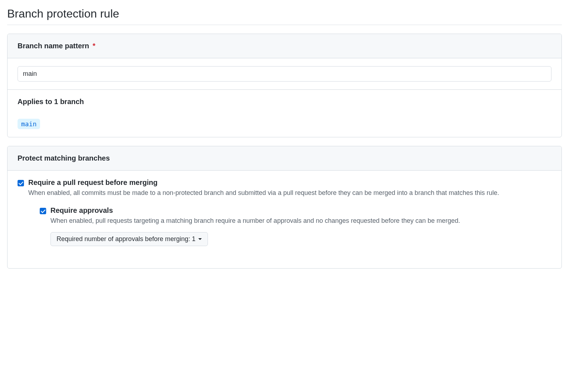 The width and height of the screenshot is (569, 392). Describe the element at coordinates (129, 239) in the screenshot. I see `approvals-count-select: Required number of approvals before merg…` at that location.